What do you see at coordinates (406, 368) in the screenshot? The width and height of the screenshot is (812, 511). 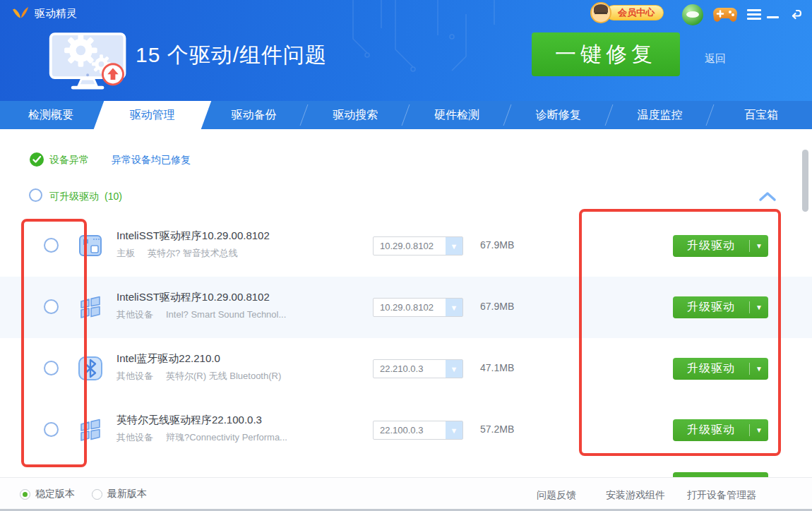 I see `driver-row: Intel蓝牙驱动22.210.0 其他设备英特尔(R) 无线 Bluetoot…` at bounding box center [406, 368].